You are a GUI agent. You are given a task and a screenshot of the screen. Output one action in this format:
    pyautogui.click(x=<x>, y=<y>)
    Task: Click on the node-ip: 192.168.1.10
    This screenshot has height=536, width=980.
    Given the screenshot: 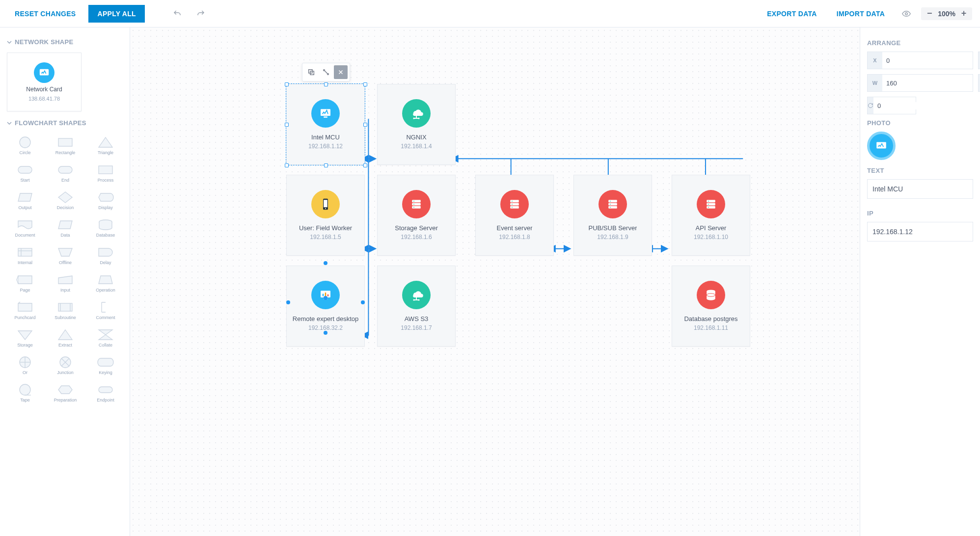 What is the action you would take?
    pyautogui.click(x=711, y=237)
    